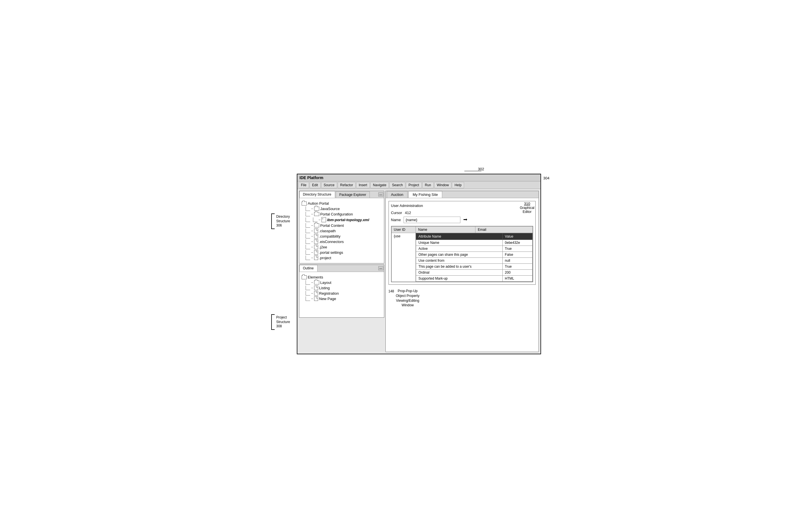 The height and width of the screenshot is (528, 812). I want to click on tab-directory-structure: Directory Structure, so click(317, 194).